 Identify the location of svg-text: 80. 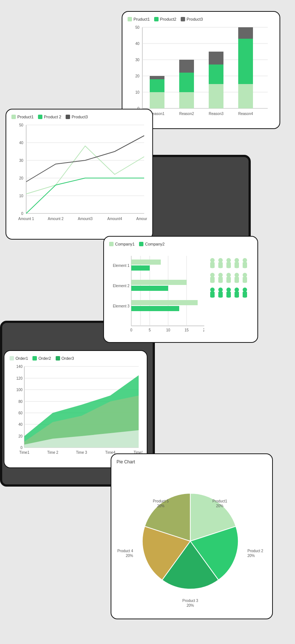
(21, 402).